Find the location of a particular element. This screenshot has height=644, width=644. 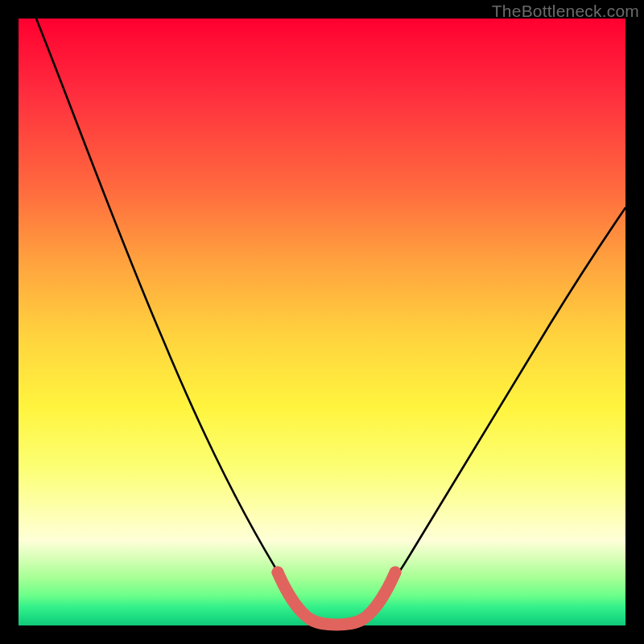

highlight-dot-right is located at coordinates (396, 573).